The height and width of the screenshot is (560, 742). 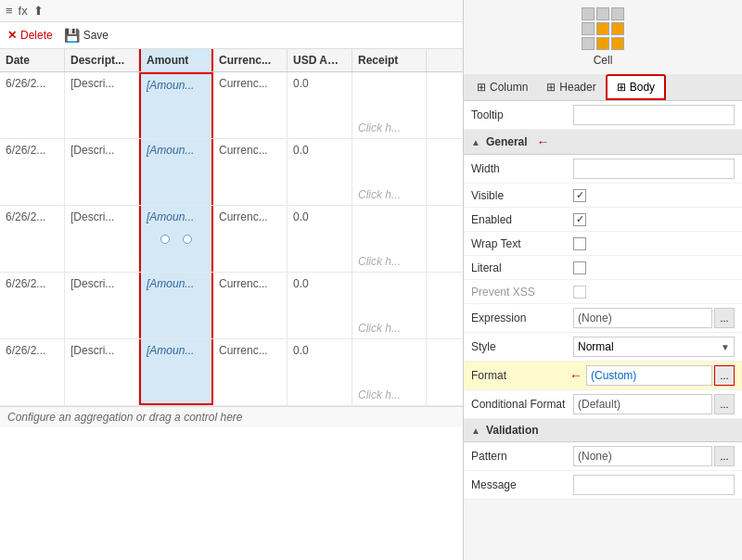 I want to click on cell-date-4: 6/26/2..., so click(x=32, y=306).